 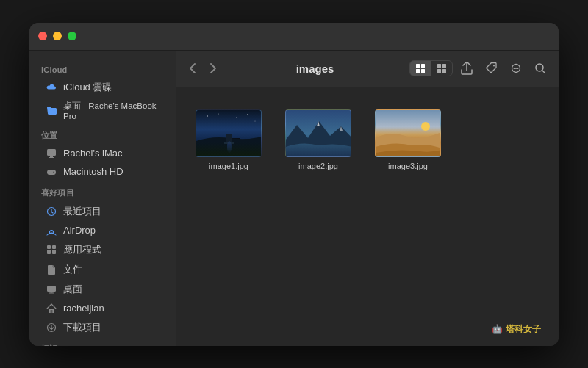 What do you see at coordinates (479, 68) in the screenshot?
I see `toolbar-actions` at bounding box center [479, 68].